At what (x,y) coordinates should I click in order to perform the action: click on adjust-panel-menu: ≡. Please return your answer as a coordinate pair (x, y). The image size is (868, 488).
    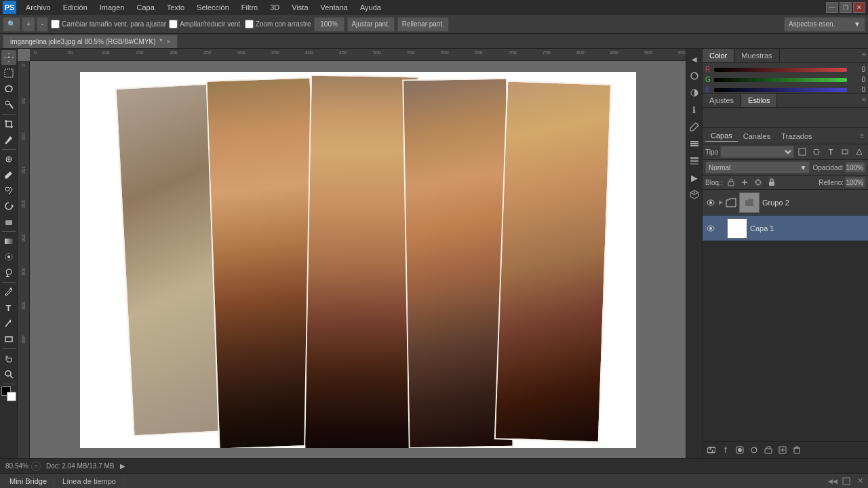
    Looking at the image, I should click on (864, 100).